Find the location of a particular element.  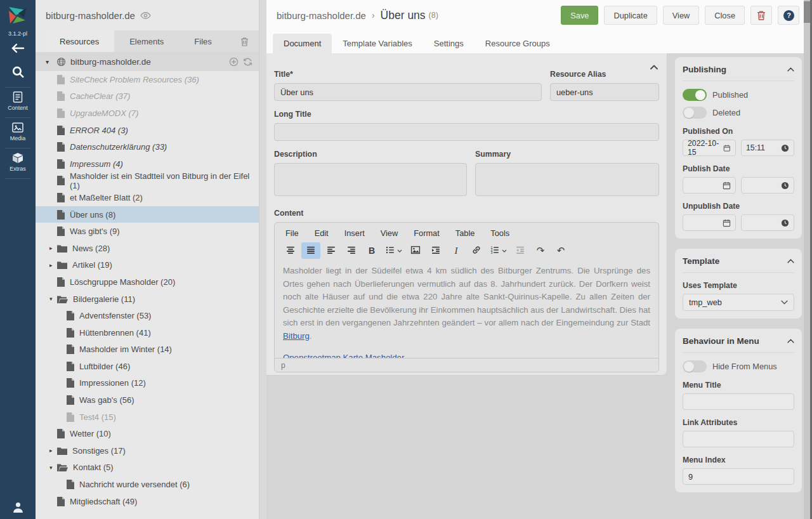

user-button is located at coordinates (18, 508).